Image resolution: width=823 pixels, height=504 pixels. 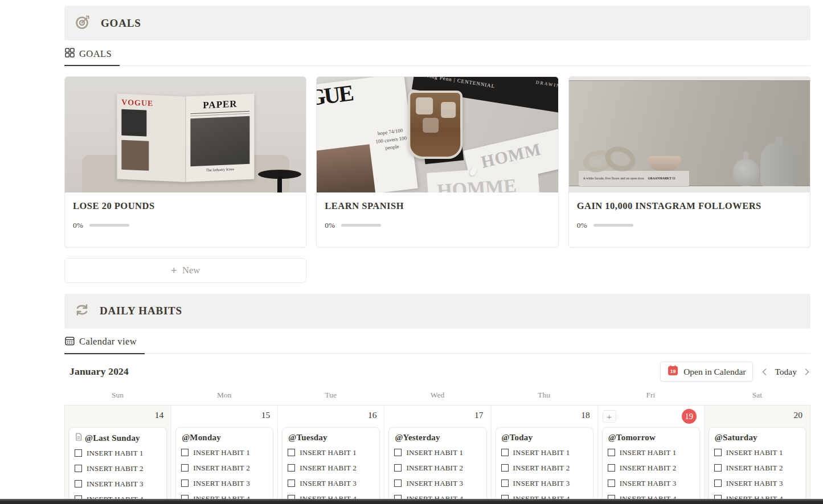 What do you see at coordinates (224, 466) in the screenshot?
I see `habit-card-monday: @Monday INSERT HABIT 1 INSERT HABIT 2 IN…` at bounding box center [224, 466].